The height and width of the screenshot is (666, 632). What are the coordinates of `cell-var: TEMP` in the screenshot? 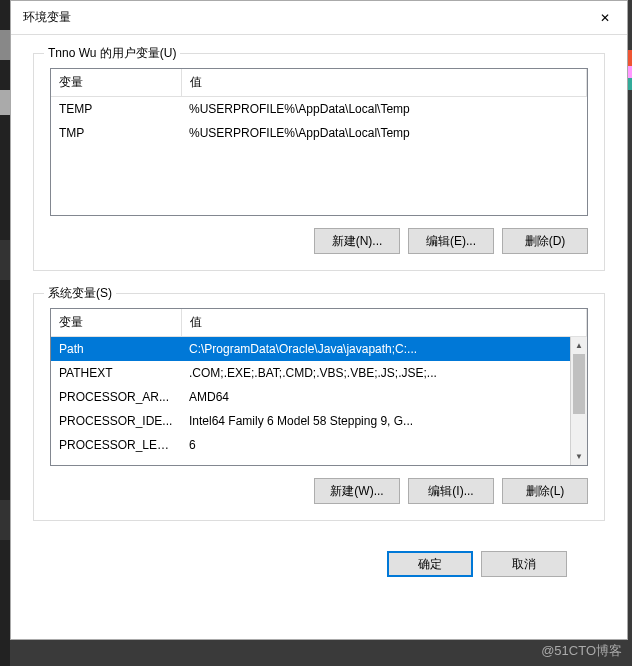 It's located at (116, 110).